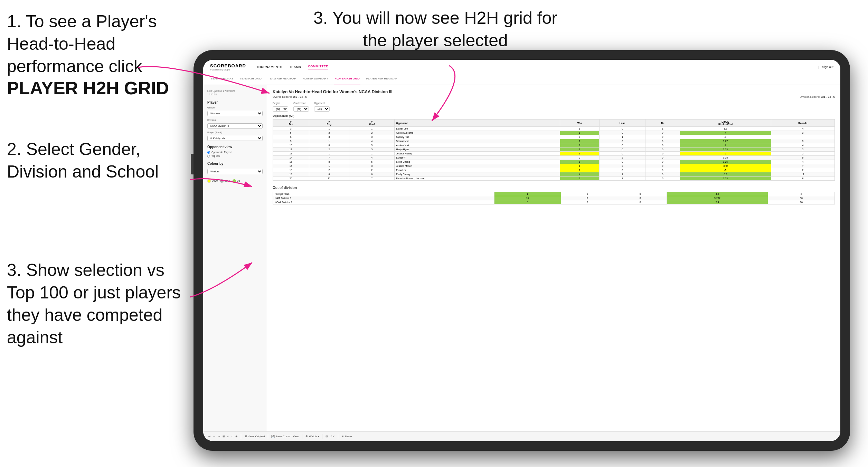 The width and height of the screenshot is (868, 467). Describe the element at coordinates (214, 437) in the screenshot. I see `toolbar-back: ←` at that location.